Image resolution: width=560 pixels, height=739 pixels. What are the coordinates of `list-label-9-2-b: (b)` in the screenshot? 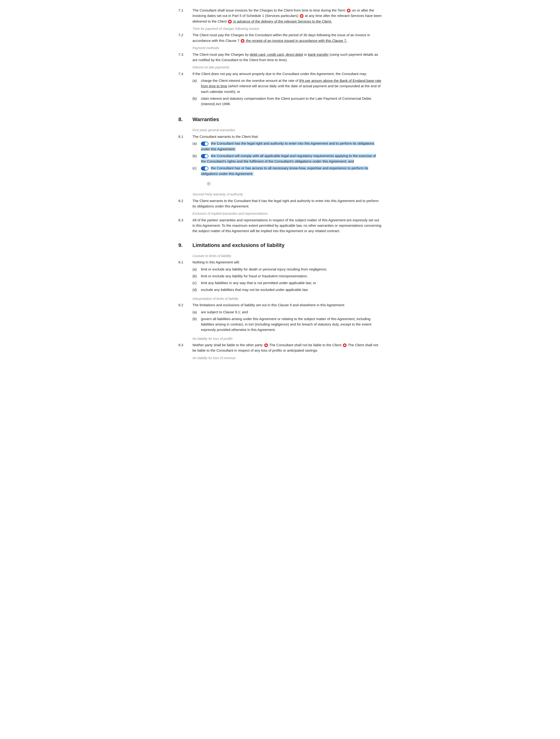 It's located at (196, 324).